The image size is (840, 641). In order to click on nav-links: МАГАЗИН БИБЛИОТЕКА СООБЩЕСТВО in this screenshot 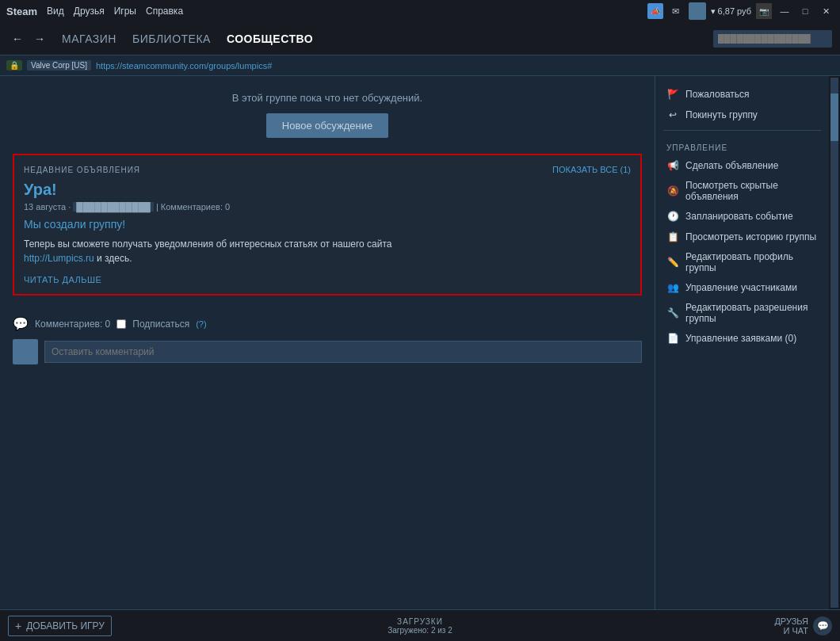, I will do `click(187, 39)`.